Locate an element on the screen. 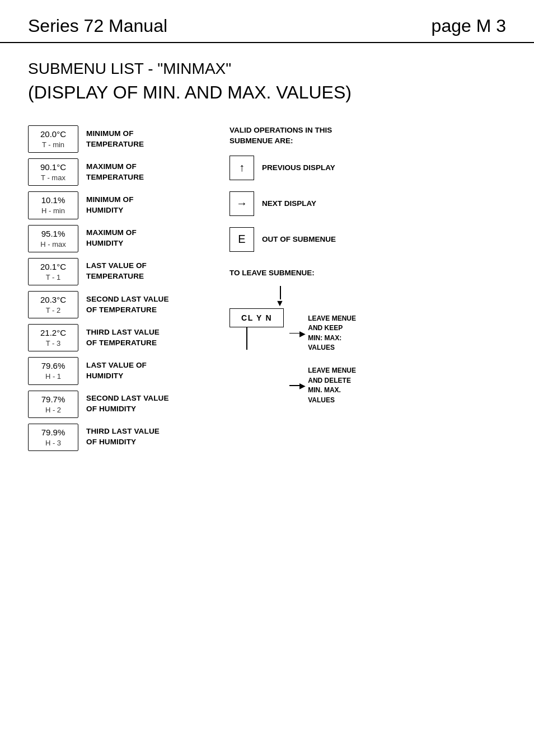 This screenshot has width=534, height=756. display-box-2: 10.1% H - min is located at coordinates (53, 205).